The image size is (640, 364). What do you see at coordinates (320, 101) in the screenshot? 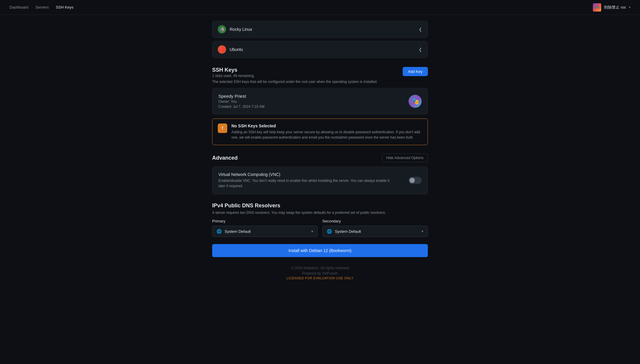
I see `ssh-key-card: Speedy Priest Owner: You Created: Jul 7,…` at bounding box center [320, 101].